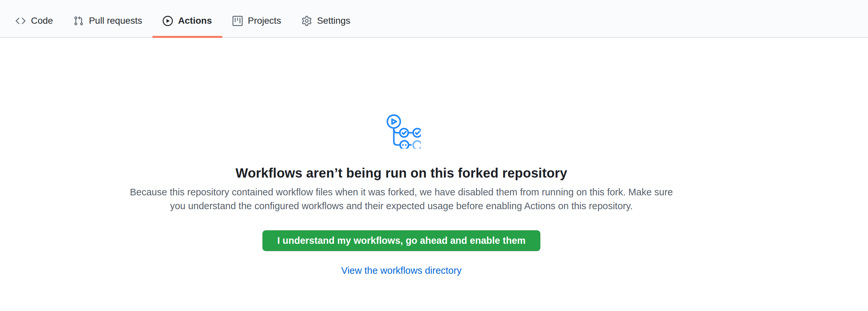 Image resolution: width=868 pixels, height=311 pixels. I want to click on tab-settings: Settings, so click(326, 19).